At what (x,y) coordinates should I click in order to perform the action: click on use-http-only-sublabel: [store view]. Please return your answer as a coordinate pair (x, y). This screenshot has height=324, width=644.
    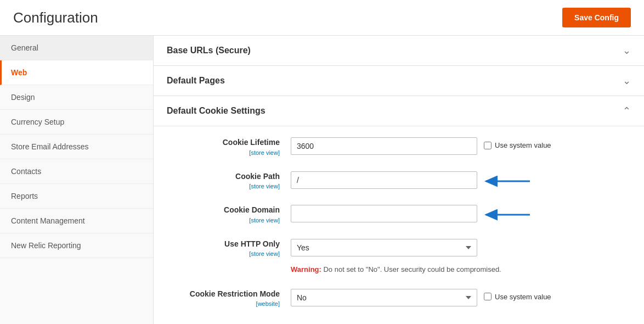
    Looking at the image, I should click on (225, 254).